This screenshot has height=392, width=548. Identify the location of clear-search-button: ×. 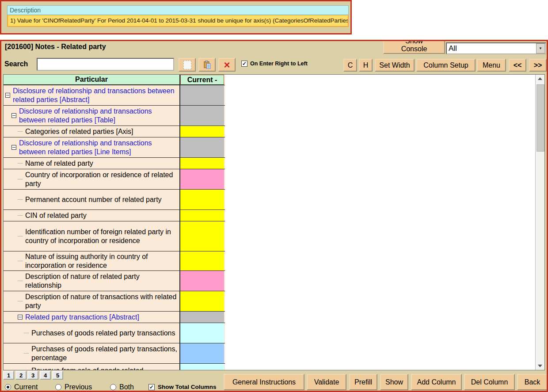
(227, 65).